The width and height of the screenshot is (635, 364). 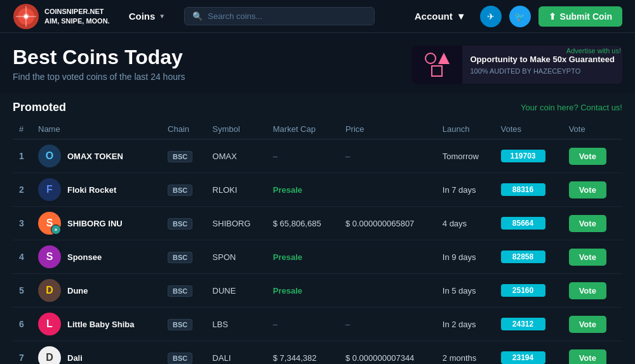 What do you see at coordinates (303, 129) in the screenshot?
I see `col-marketcap: Market Cap` at bounding box center [303, 129].